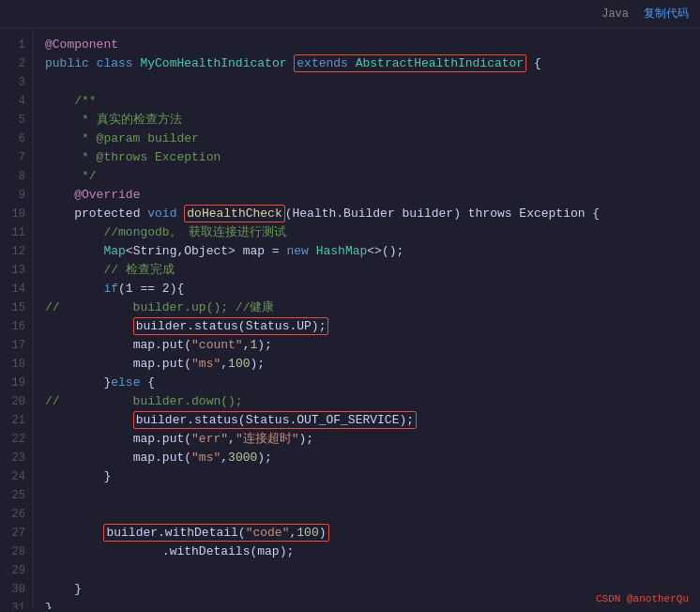  What do you see at coordinates (666, 13) in the screenshot?
I see `copy-button: 复制代码` at bounding box center [666, 13].